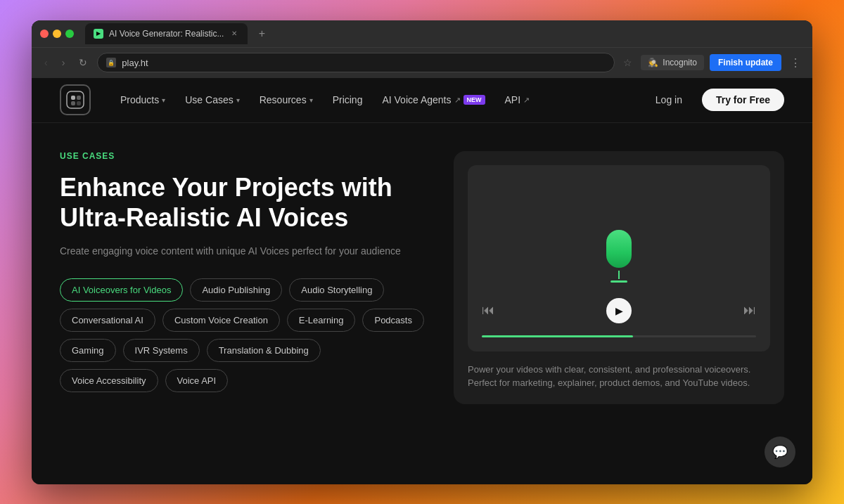  Describe the element at coordinates (780, 452) in the screenshot. I see `chat-icon: 💬` at that location.